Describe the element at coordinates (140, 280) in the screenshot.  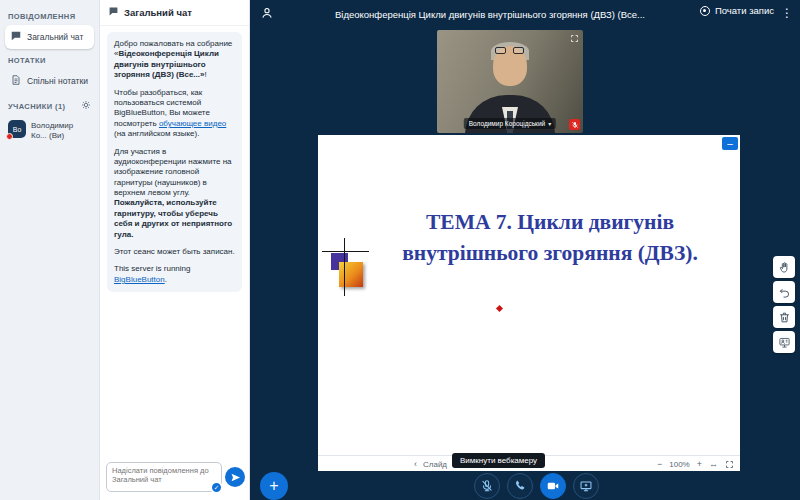
I see `bigbluebutton-link: BigBlueButton` at that location.